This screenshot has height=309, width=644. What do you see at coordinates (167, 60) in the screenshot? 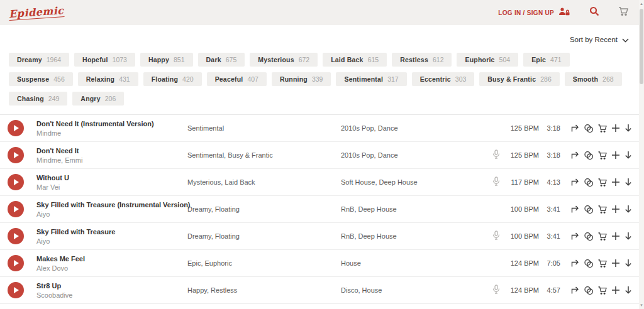
I see `mood-chip: Happy 851` at bounding box center [167, 60].